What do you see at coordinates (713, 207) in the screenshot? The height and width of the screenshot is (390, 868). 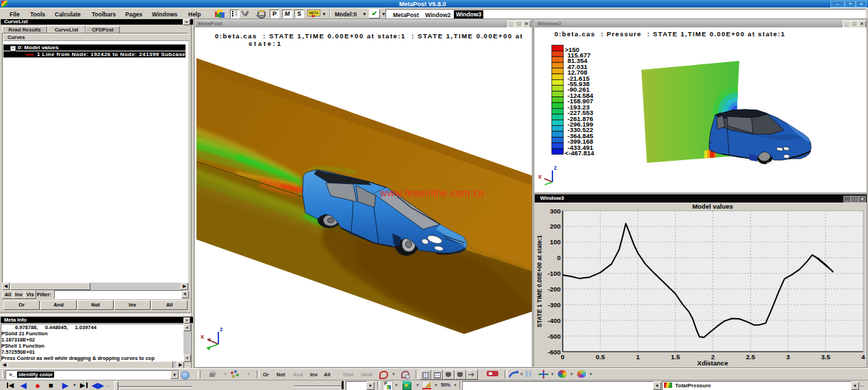 I see `svg-text: Model values` at bounding box center [713, 207].